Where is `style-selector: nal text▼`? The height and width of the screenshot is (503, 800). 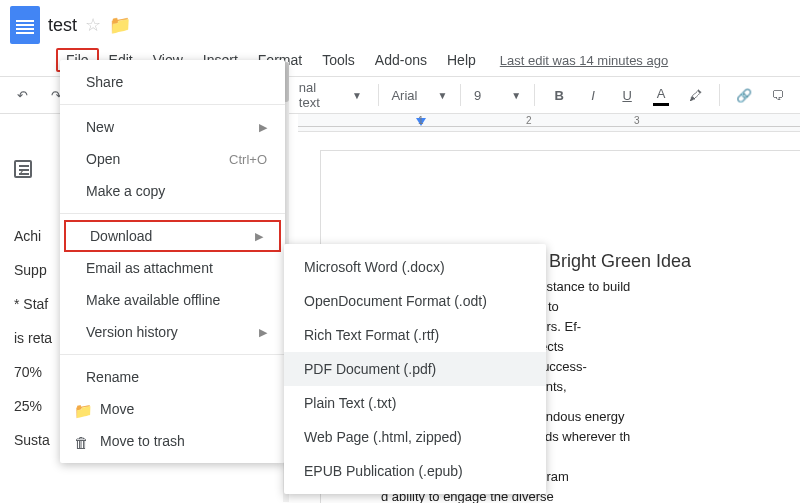 style-selector: nal text▼ is located at coordinates (330, 95).